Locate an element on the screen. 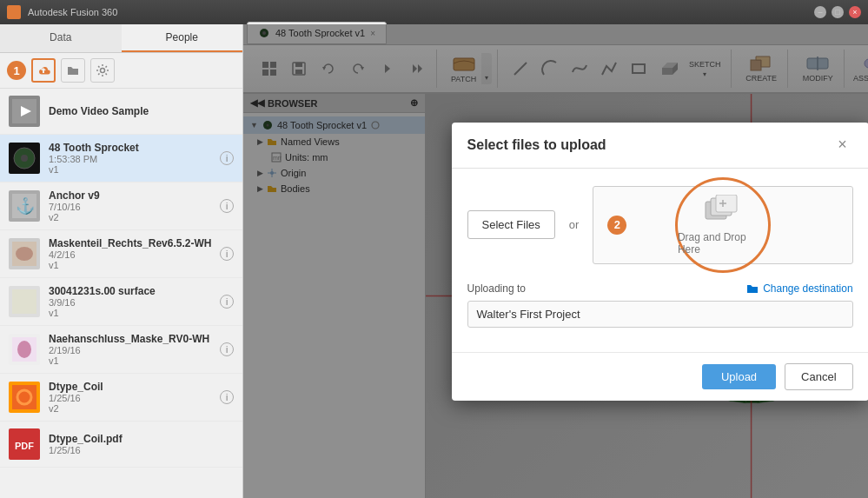 Image resolution: width=868 pixels, height=498 pixels. file-name: Dtype_Coil is located at coordinates (134, 387).